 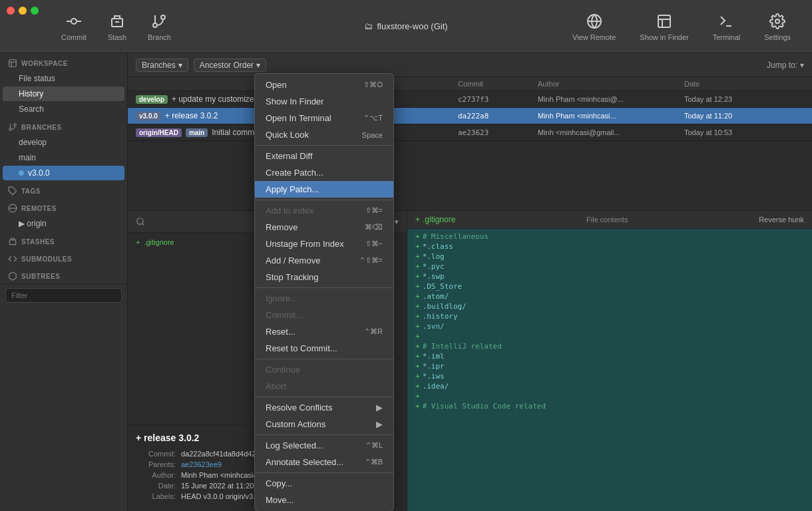 What do you see at coordinates (160, 37) in the screenshot?
I see `branch-label: Branch` at bounding box center [160, 37].